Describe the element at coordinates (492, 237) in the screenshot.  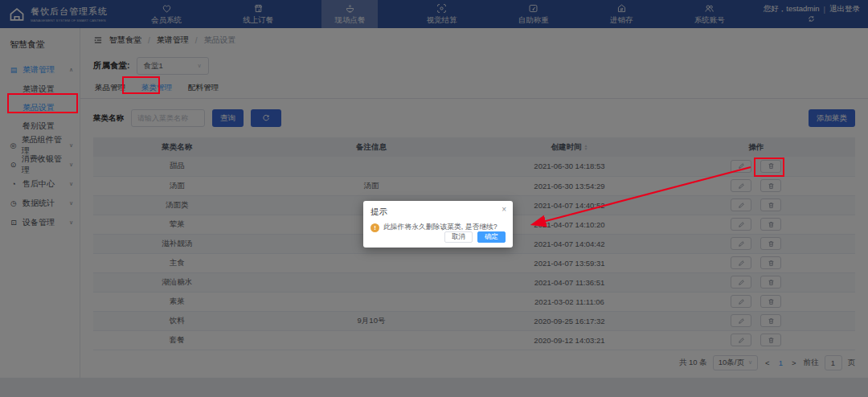
I see `confirm-button: 确定` at that location.